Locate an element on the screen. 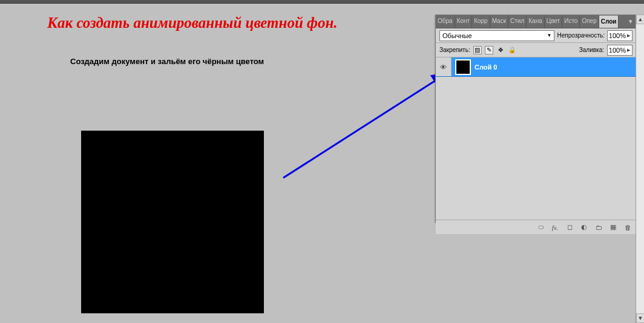 Image resolution: width=644 pixels, height=323 pixels. layer-thumbnail is located at coordinates (463, 67).